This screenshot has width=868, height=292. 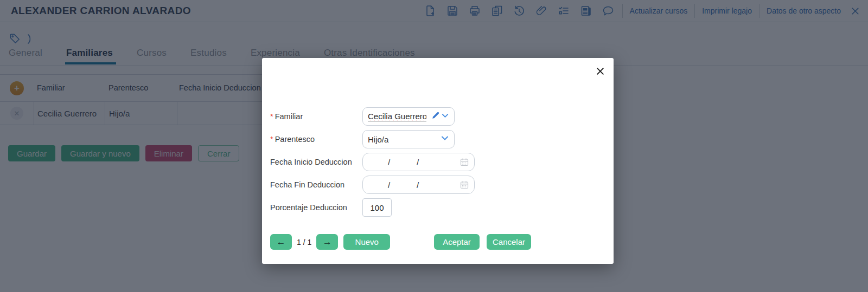 I want to click on fecha-fin-label: Fecha Fin Deduccion, so click(x=316, y=185).